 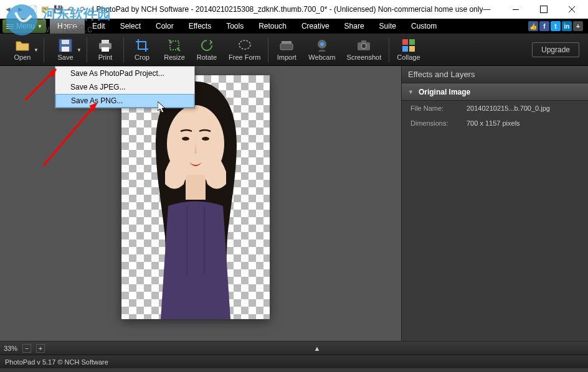 I want to click on upgrade-button: Upgrade, so click(x=556, y=50).